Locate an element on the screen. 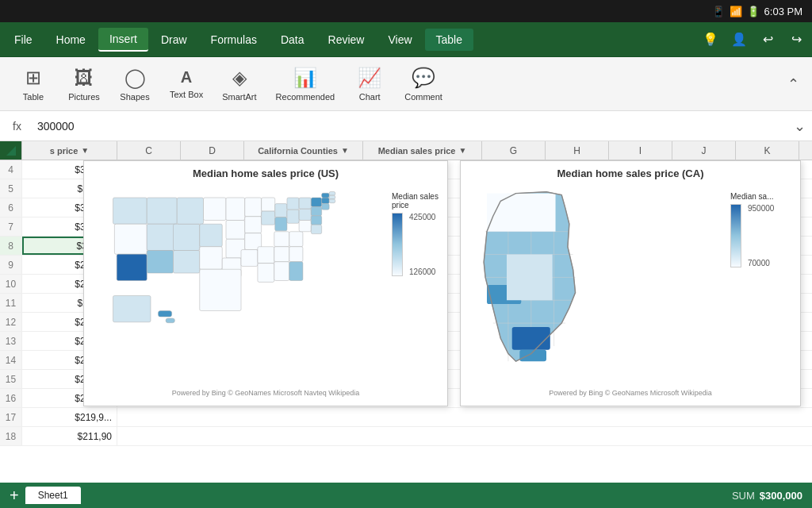  cell-8-e is located at coordinates (304, 246).